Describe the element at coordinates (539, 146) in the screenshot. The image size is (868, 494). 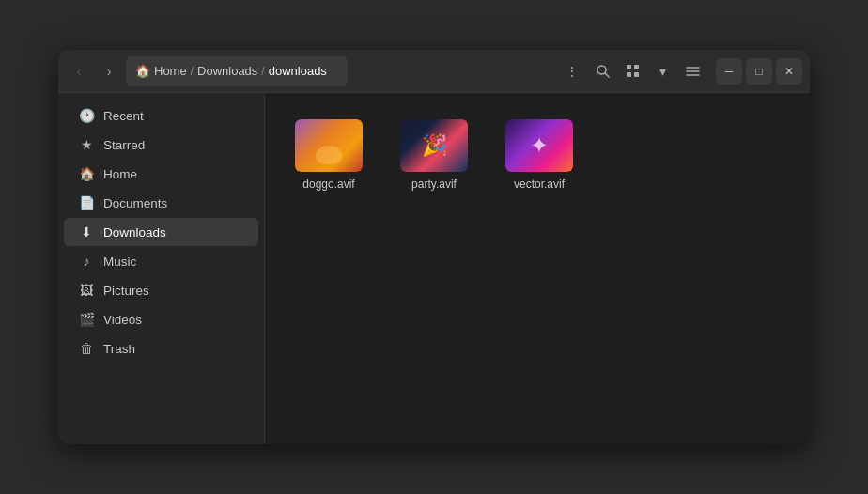
I see `file-thumb-vector` at that location.